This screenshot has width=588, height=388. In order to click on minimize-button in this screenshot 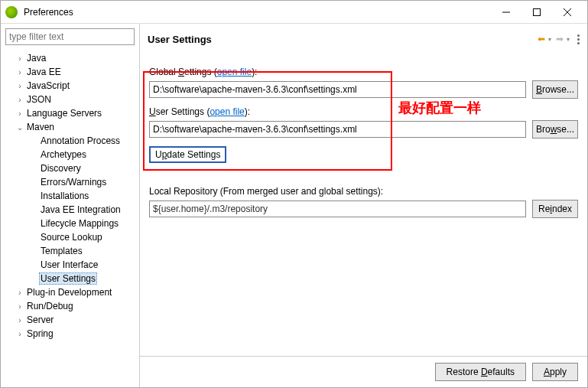, I will do `click(506, 12)`.